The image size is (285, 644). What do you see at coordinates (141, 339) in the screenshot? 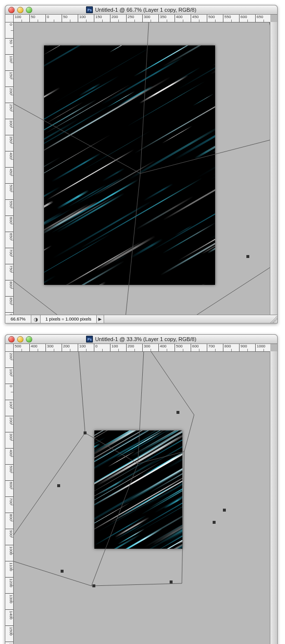
I see `window-titlebar: PsUntitled-1 @ 33.3% (Layer 1 copy, RGB/…` at bounding box center [141, 339].